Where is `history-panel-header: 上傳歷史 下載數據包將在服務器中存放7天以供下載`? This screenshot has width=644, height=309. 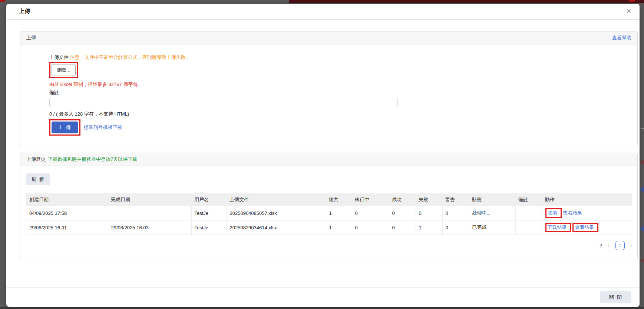 history-panel-header: 上傳歷史 下載數據包將在服務器中存放7天以供下載 is located at coordinates (329, 159).